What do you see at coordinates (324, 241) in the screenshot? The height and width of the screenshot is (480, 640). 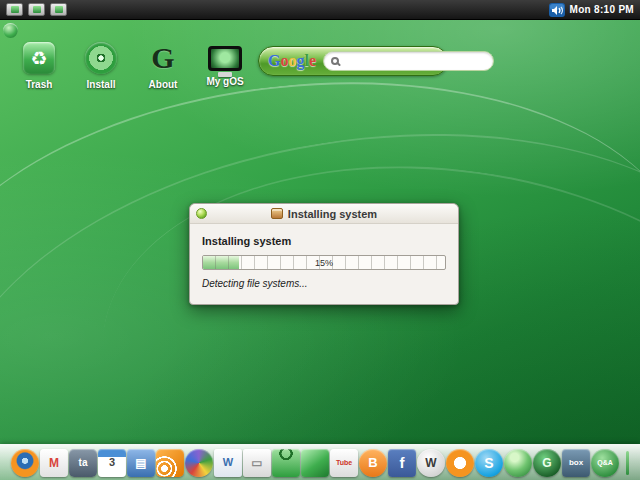 I see `installer-heading: Installing system` at bounding box center [324, 241].